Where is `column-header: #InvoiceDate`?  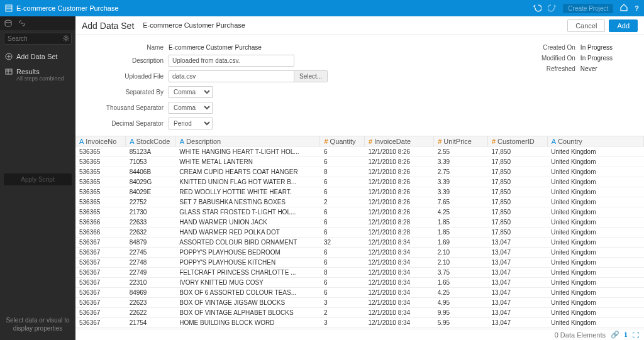 column-header: #InvoiceDate is located at coordinates (399, 142).